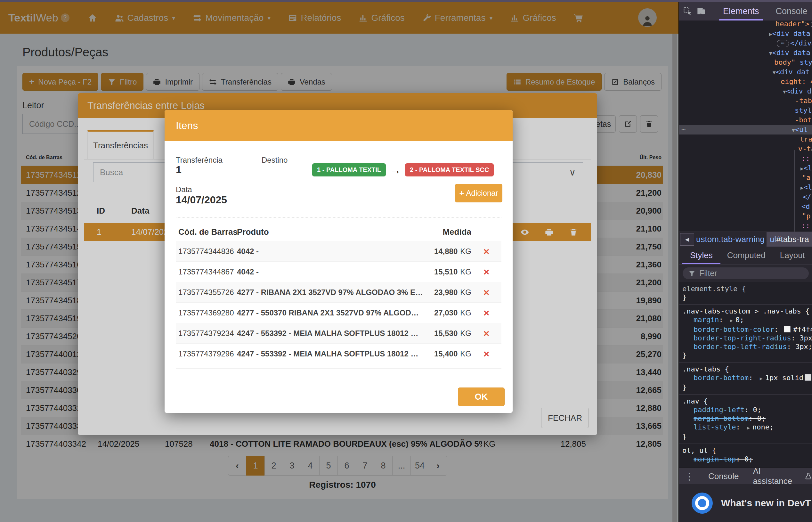 The image size is (812, 522). What do you see at coordinates (481, 397) in the screenshot?
I see `ok-button: OK` at bounding box center [481, 397].